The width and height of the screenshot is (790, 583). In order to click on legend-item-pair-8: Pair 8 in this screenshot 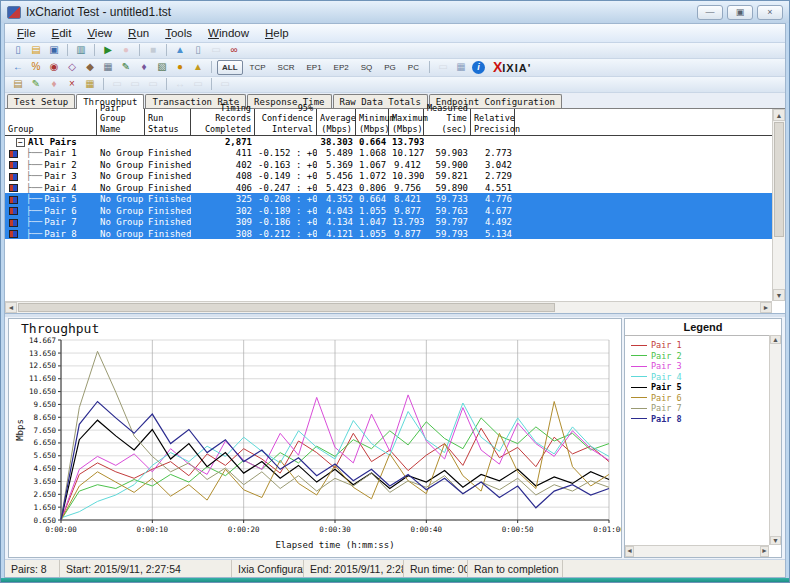, I will do `click(703, 420)`.